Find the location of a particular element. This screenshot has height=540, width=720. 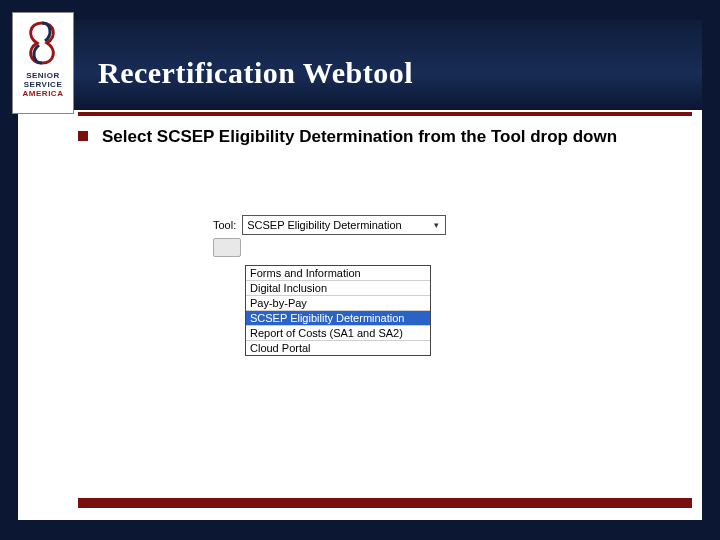

logo-mark-icon is located at coordinates (42, 43).